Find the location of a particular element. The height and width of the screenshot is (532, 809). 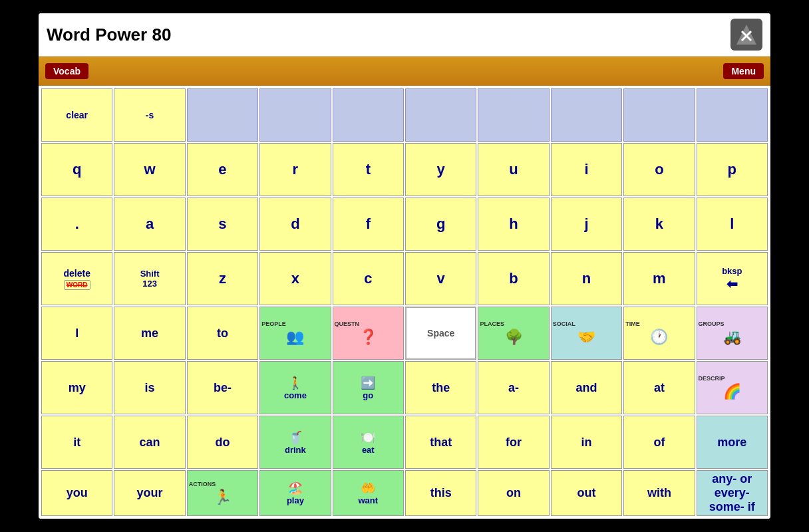

cell-r1-c5: y is located at coordinates (440, 170).